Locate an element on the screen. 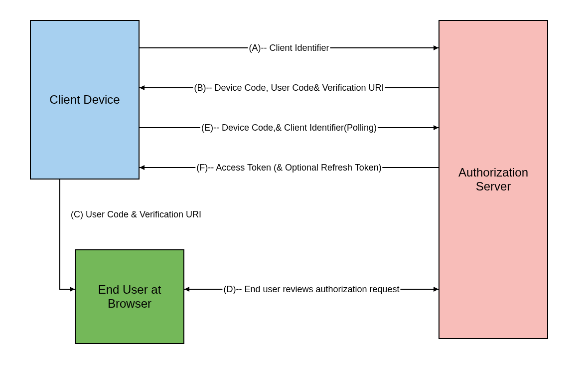 The height and width of the screenshot is (369, 588). authorization-server-label: Authorization Server is located at coordinates (493, 180).